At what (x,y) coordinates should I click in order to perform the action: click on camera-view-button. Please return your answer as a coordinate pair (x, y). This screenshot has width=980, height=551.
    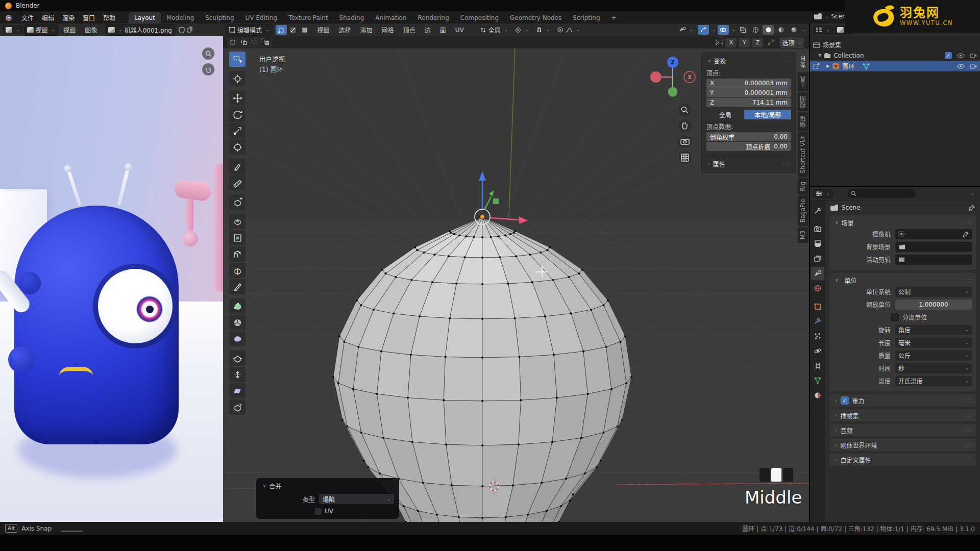
    Looking at the image, I should click on (685, 142).